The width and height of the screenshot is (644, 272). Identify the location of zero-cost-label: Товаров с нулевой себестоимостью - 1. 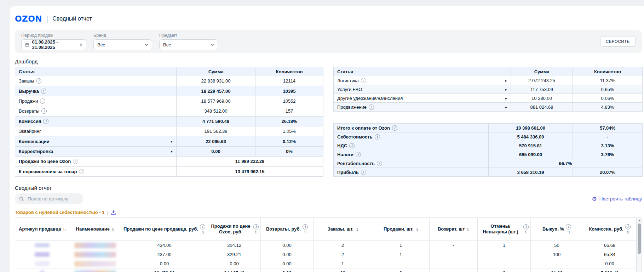
(59, 212).